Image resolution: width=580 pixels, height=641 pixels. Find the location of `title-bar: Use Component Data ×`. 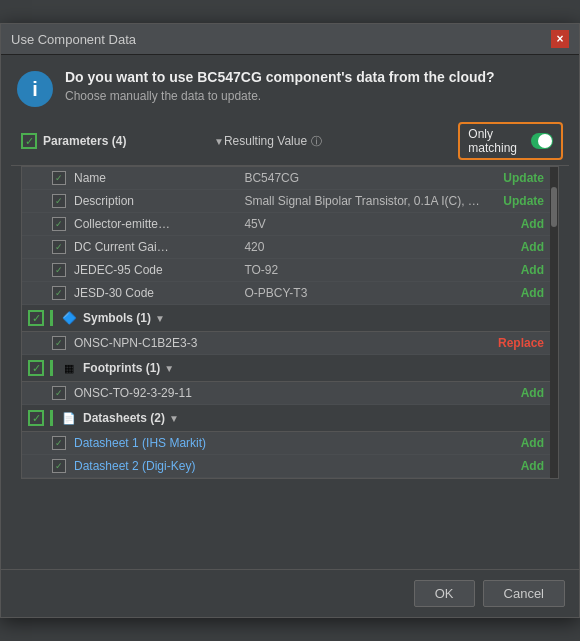

title-bar: Use Component Data × is located at coordinates (290, 40).